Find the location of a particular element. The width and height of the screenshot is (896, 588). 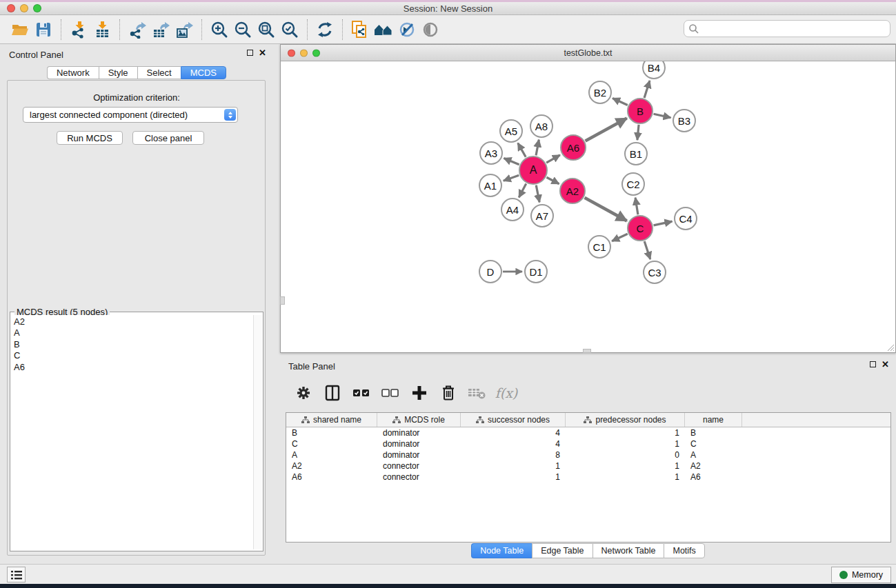

add-row-button is located at coordinates (419, 393).